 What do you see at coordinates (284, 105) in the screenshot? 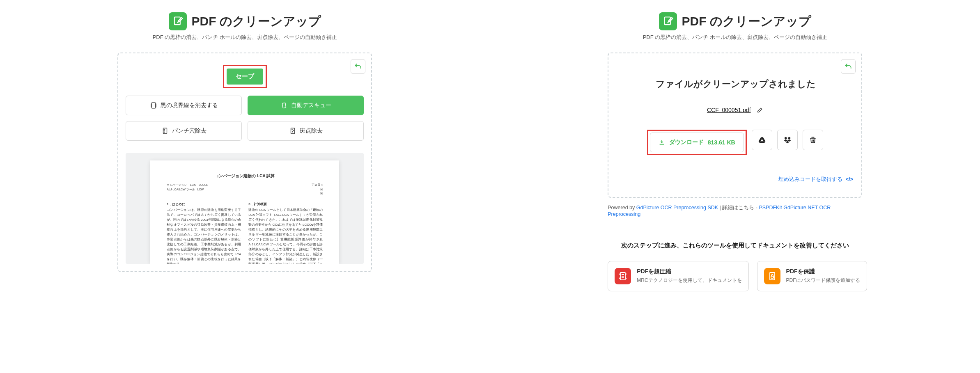
I see `deskew-icon` at bounding box center [284, 105].